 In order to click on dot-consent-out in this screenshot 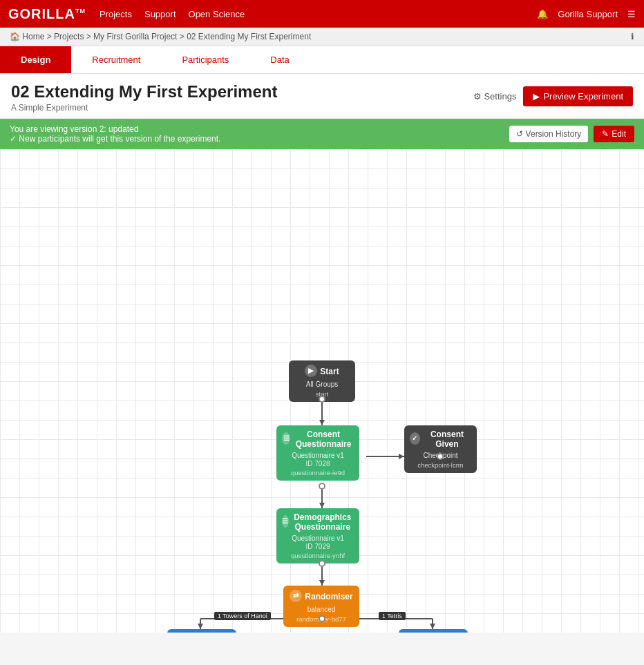, I will do `click(322, 486)`.